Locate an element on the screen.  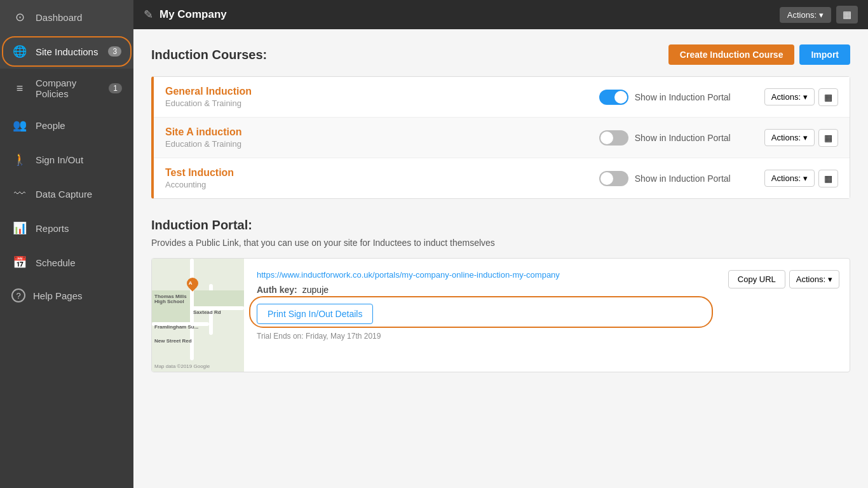
portal-actions-button: Actions: ▾ is located at coordinates (815, 280).